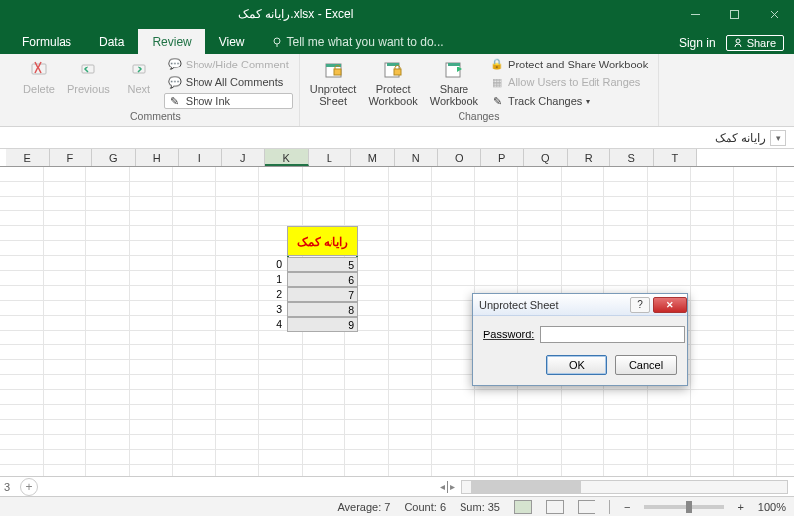  I want to click on formula-bar: رایانه کمک ▾, so click(397, 138).